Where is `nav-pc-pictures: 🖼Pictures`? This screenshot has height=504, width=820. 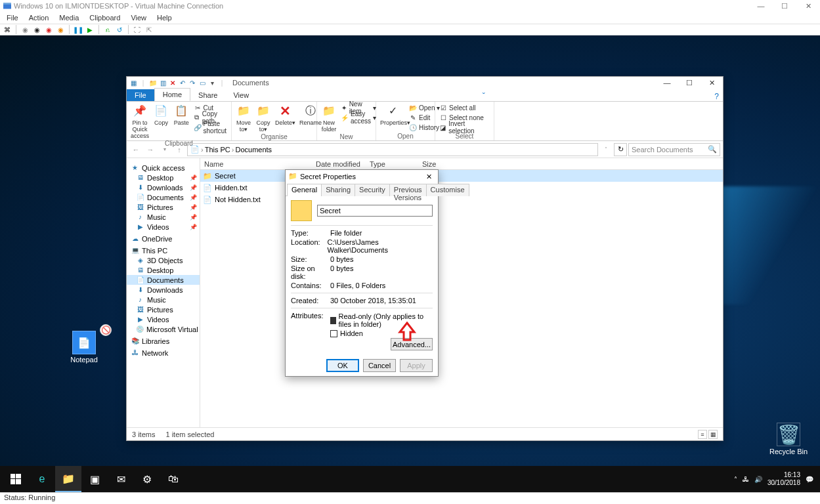
nav-pc-pictures: 🖼Pictures is located at coordinates (163, 310).